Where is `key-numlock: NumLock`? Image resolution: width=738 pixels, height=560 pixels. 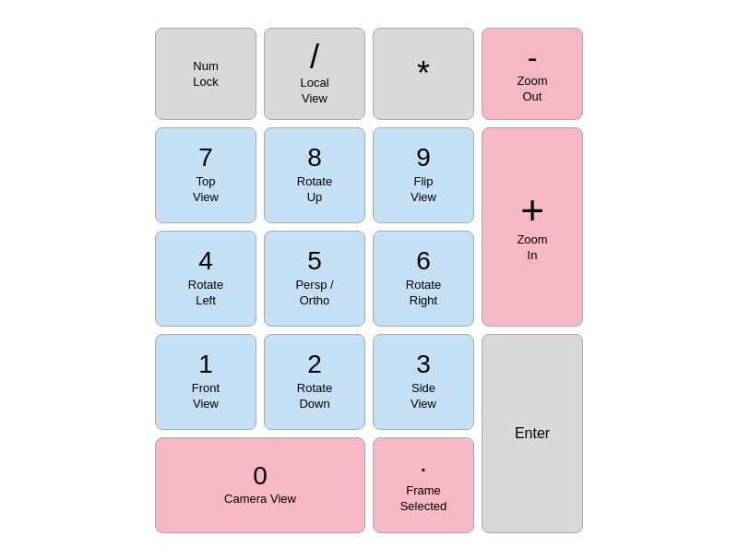
key-numlock: NumLock is located at coordinates (206, 74).